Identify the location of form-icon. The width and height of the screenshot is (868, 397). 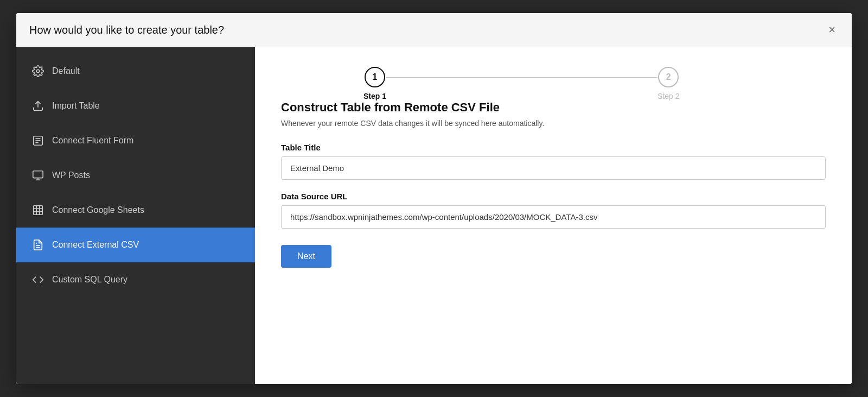
(38, 141).